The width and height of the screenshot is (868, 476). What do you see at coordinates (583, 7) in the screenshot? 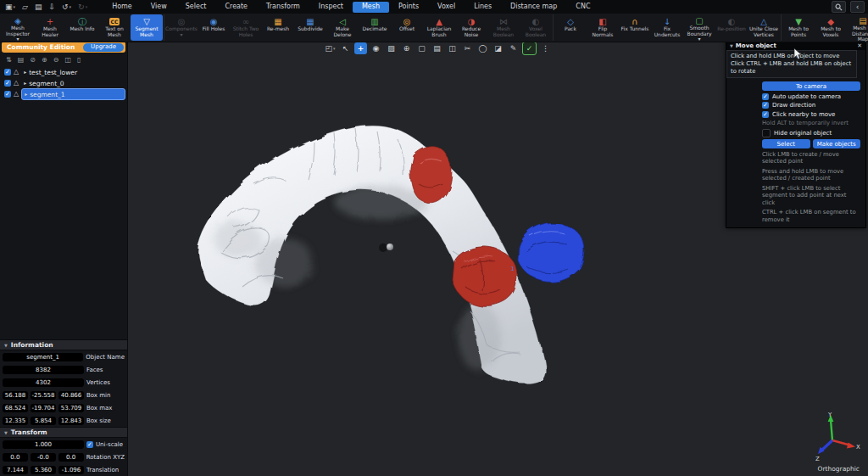
I see `menu-tab-cnc: CNC` at bounding box center [583, 7].